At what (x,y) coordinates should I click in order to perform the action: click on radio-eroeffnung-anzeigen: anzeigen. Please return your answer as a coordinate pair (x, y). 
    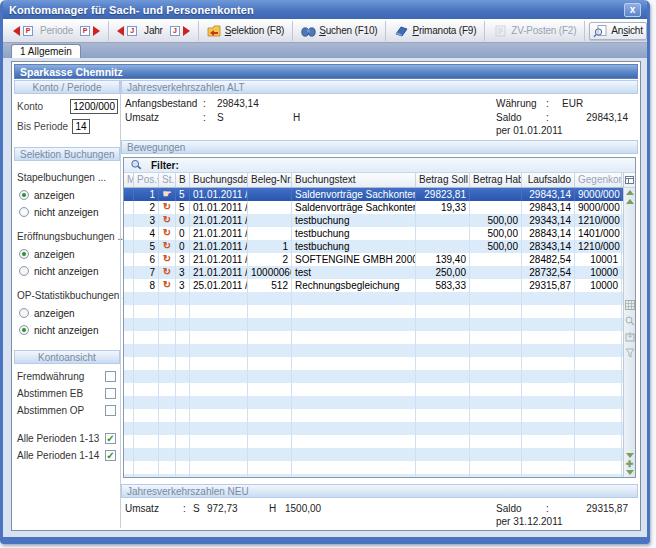
    Looking at the image, I should click on (68, 254).